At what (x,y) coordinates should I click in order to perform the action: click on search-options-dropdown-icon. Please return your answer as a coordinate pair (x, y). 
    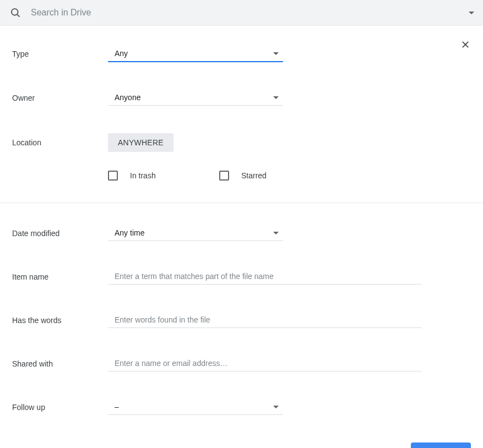
    Looking at the image, I should click on (471, 13).